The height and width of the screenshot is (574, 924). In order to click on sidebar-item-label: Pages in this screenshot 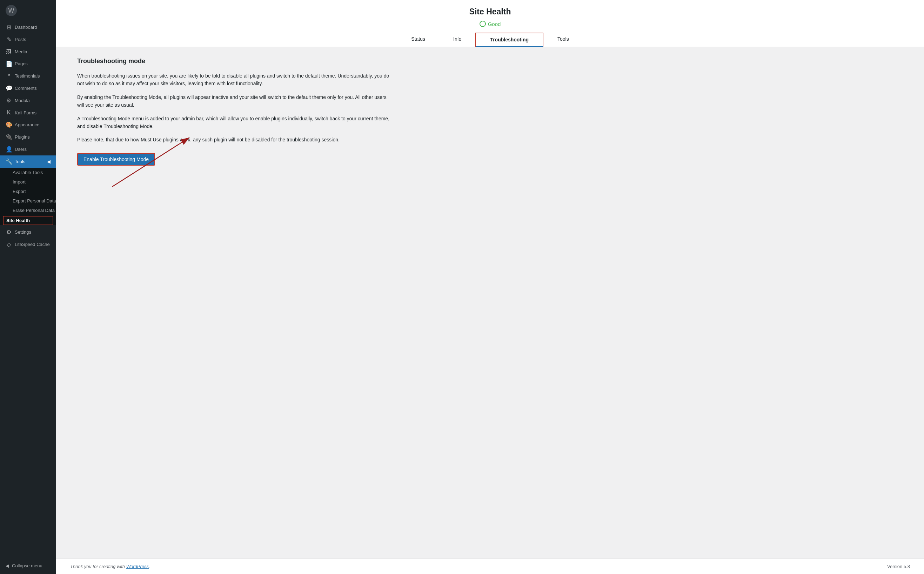, I will do `click(21, 64)`.